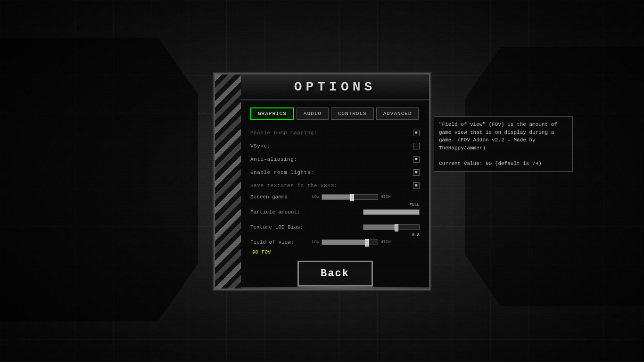  What do you see at coordinates (306, 212) in the screenshot?
I see `particle-label: Particle amount:` at bounding box center [306, 212].